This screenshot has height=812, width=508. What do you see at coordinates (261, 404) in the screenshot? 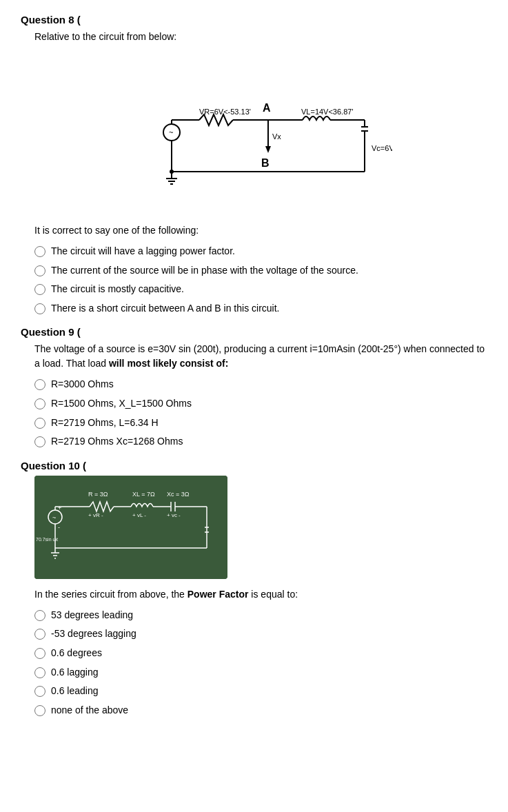
I see `q9-option-2: R=1500 Ohms, X_L=1500 Ohms` at bounding box center [261, 404].